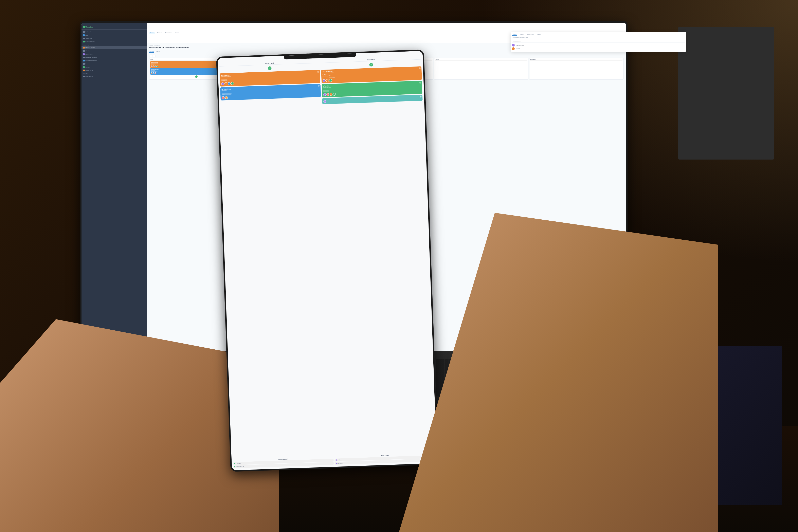 The image size is (798, 532). Describe the element at coordinates (371, 65) in the screenshot. I see `phone-add-btn-mardi: +` at that location.